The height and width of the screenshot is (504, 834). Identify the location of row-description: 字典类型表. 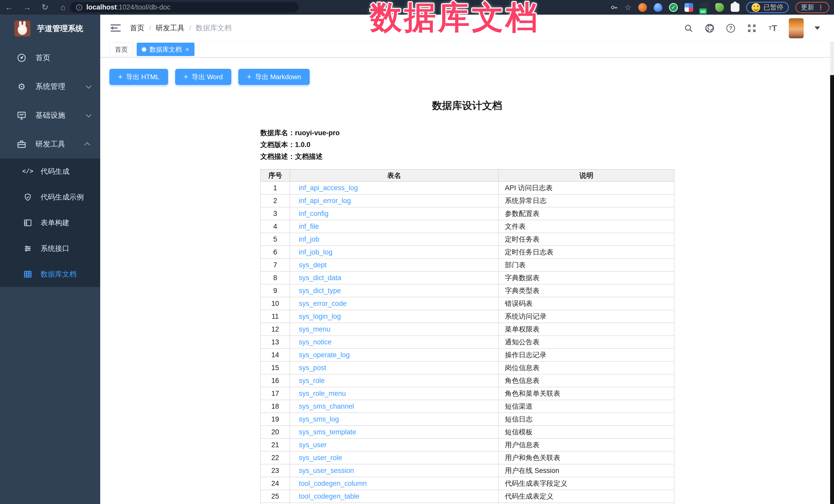
(586, 503).